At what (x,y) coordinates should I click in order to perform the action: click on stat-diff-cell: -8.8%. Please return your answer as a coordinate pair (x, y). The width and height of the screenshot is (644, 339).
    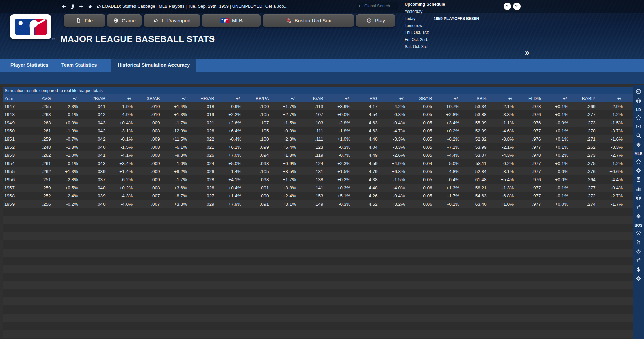
    Looking at the image, I should click on (511, 139).